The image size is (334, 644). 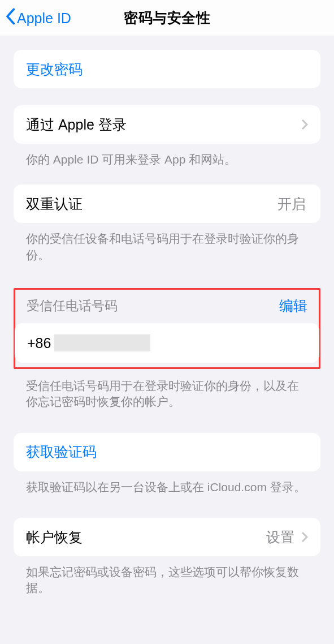 What do you see at coordinates (167, 452) in the screenshot?
I see `card: 获取验证码` at bounding box center [167, 452].